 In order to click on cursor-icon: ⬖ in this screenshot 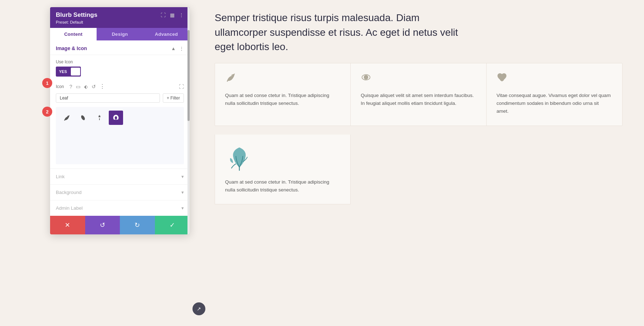, I will do `click(86, 87)`.